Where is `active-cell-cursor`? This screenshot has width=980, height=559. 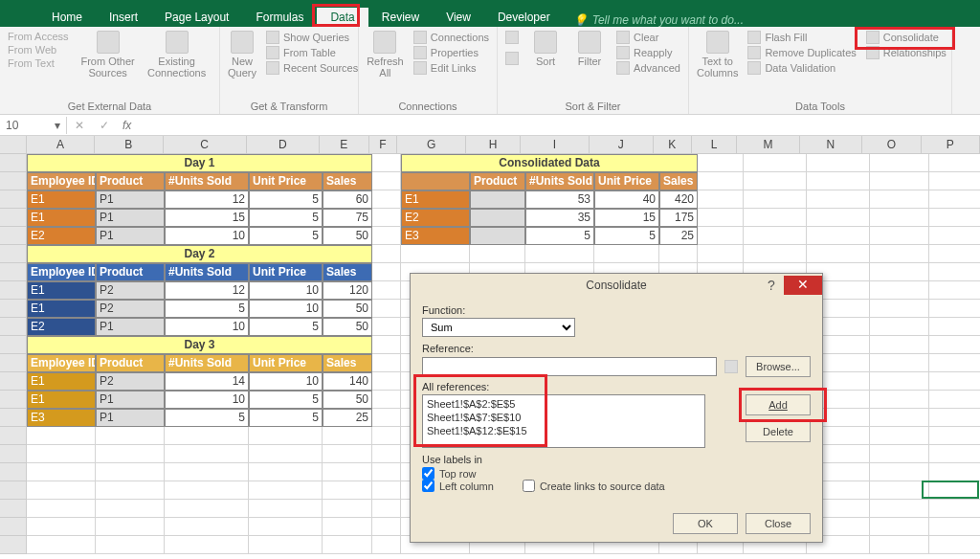 active-cell-cursor is located at coordinates (950, 490).